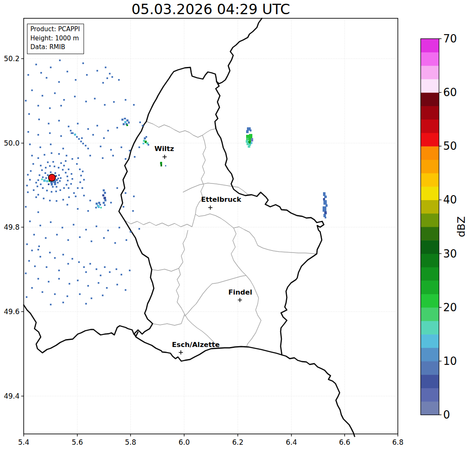 The image size is (476, 451). Describe the element at coordinates (238, 442) in the screenshot. I see `x-tick-label: 6.2` at that location.